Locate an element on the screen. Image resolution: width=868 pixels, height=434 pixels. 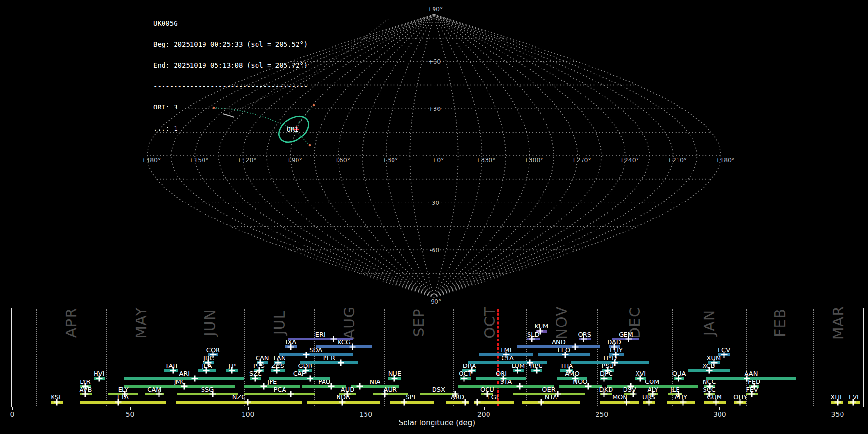
shower-bar-NTA is located at coordinates (551, 402).